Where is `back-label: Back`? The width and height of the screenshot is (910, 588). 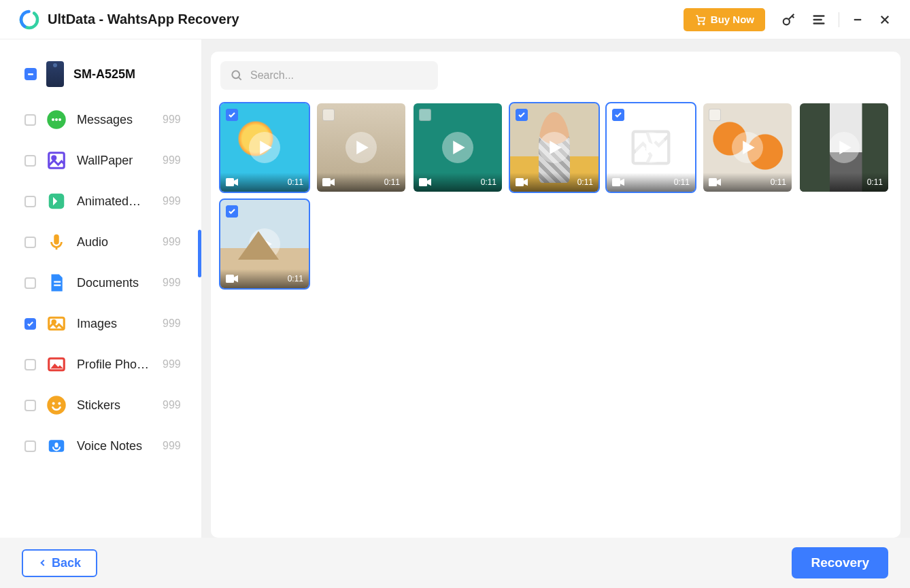
back-label: Back is located at coordinates (67, 563).